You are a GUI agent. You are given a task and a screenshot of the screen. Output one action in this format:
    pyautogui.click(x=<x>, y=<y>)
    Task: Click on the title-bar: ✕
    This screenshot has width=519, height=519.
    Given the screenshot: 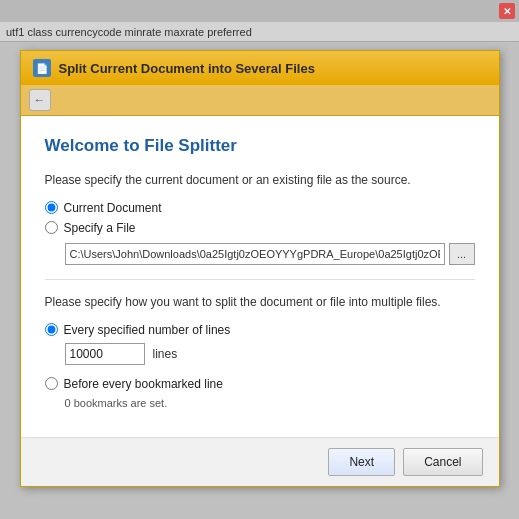 What is the action you would take?
    pyautogui.click(x=260, y=11)
    